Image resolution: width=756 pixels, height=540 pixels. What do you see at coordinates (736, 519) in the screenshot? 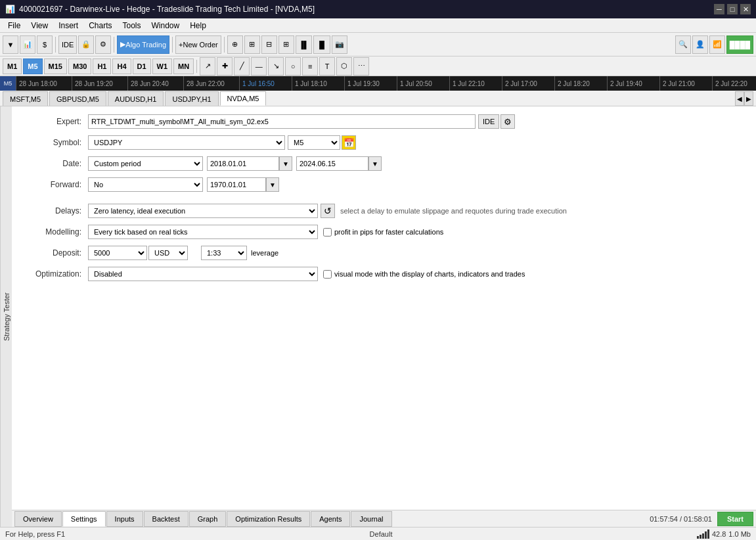
I see `start-button: Start` at bounding box center [736, 519].